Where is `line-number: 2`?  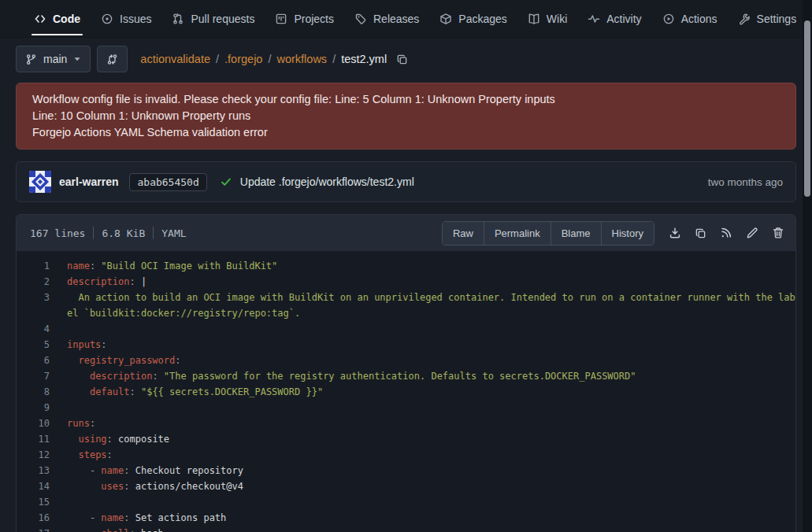
line-number: 2 is located at coordinates (33, 282).